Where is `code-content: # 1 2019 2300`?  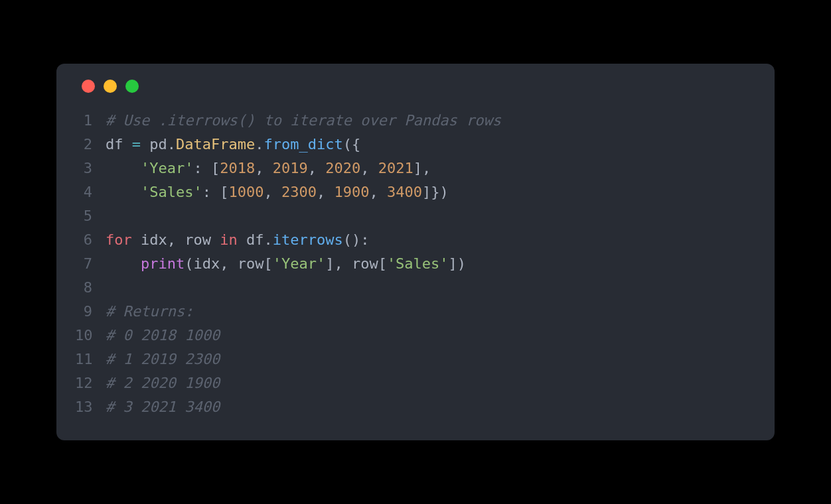
code-content: # 1 2019 2300 is located at coordinates (163, 359).